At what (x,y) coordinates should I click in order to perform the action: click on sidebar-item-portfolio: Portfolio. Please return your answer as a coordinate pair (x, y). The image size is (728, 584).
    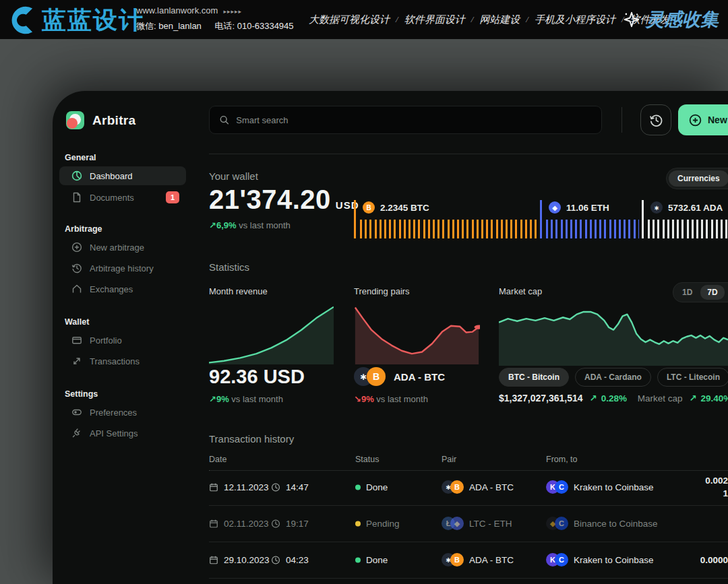
    Looking at the image, I should click on (123, 340).